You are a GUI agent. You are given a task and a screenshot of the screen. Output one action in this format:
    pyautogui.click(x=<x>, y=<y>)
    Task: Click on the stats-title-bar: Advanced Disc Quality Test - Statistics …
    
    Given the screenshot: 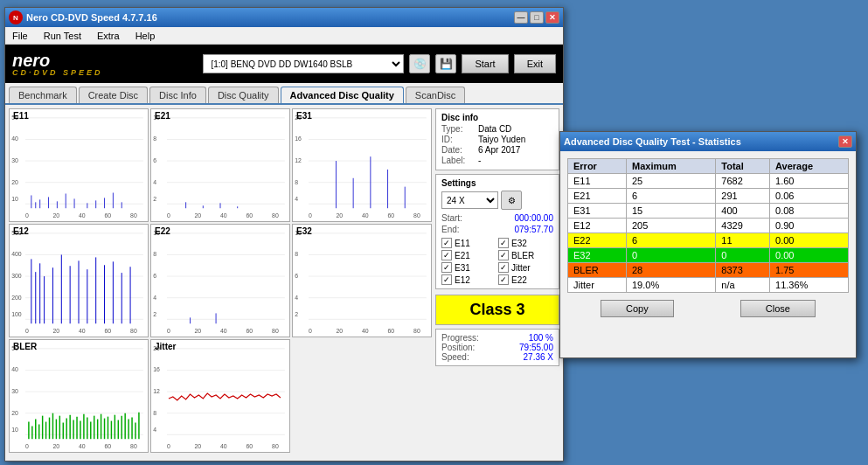 What is the action you would take?
    pyautogui.click(x=708, y=142)
    